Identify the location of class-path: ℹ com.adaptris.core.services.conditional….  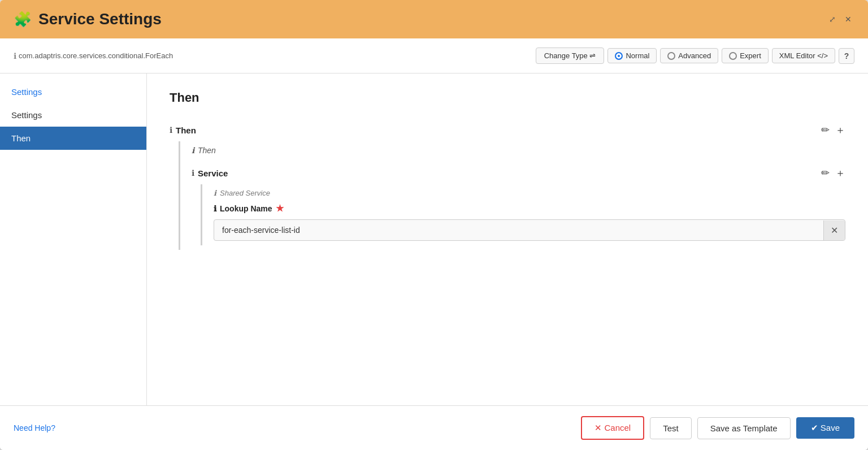
(93, 56).